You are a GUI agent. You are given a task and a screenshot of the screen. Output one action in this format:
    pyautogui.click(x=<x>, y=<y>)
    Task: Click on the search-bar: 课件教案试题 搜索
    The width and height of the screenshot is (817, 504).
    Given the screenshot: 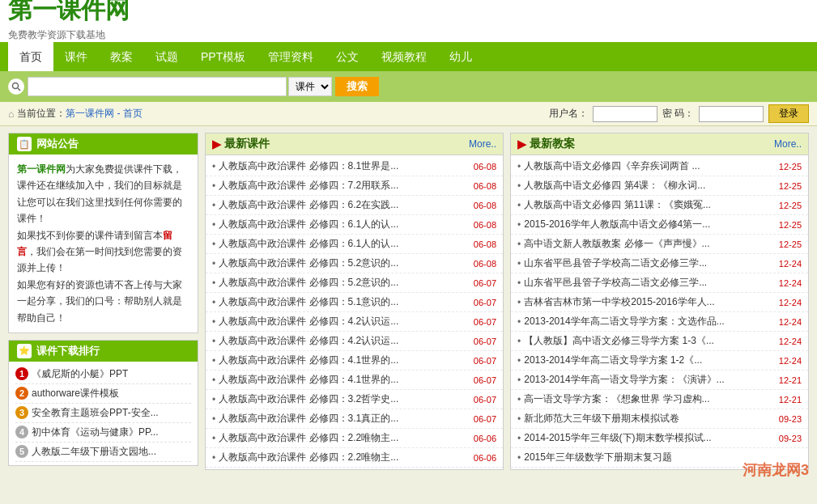 What is the action you would take?
    pyautogui.click(x=408, y=87)
    